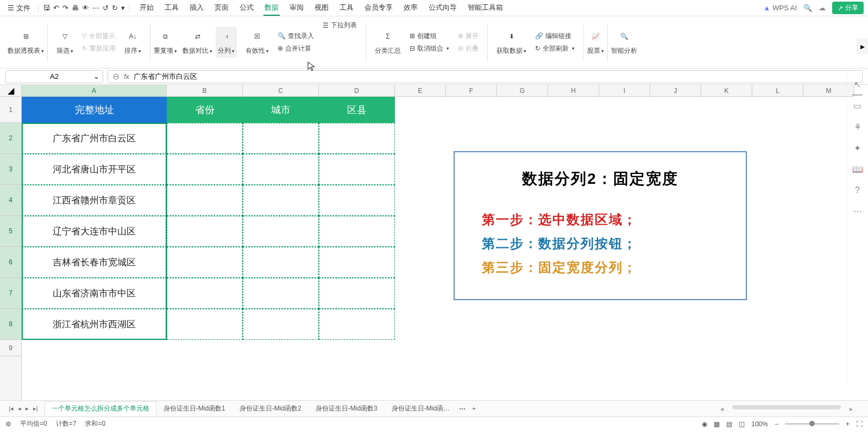 The width and height of the screenshot is (868, 435). What do you see at coordinates (858, 170) in the screenshot?
I see `book-icon: 📖` at bounding box center [858, 170].